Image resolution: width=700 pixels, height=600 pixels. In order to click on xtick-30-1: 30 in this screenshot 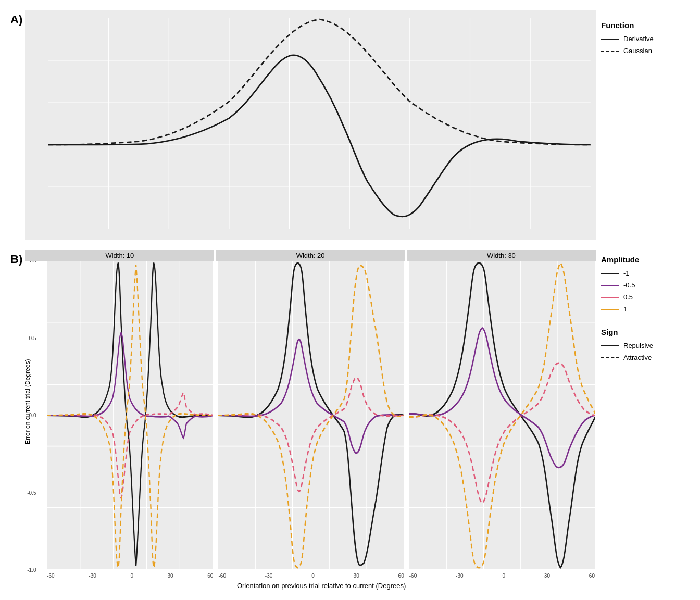, I will do `click(171, 576)`.